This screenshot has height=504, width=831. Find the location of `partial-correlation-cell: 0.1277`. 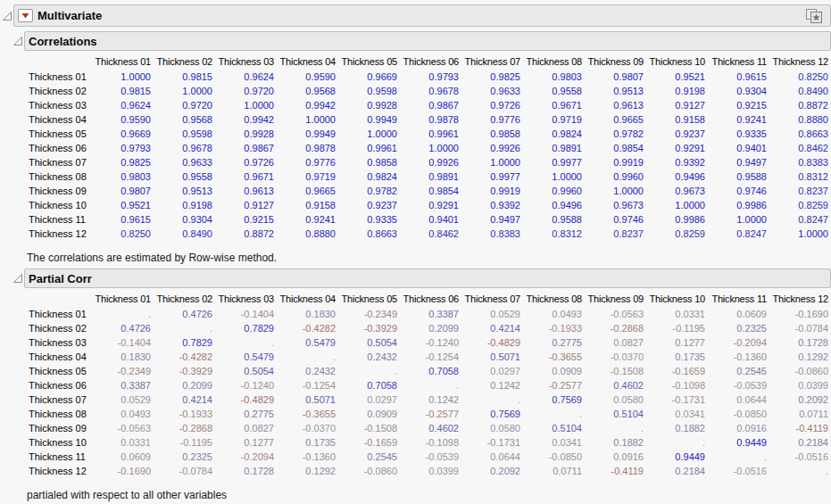

partial-correlation-cell: 0.1277 is located at coordinates (677, 343).